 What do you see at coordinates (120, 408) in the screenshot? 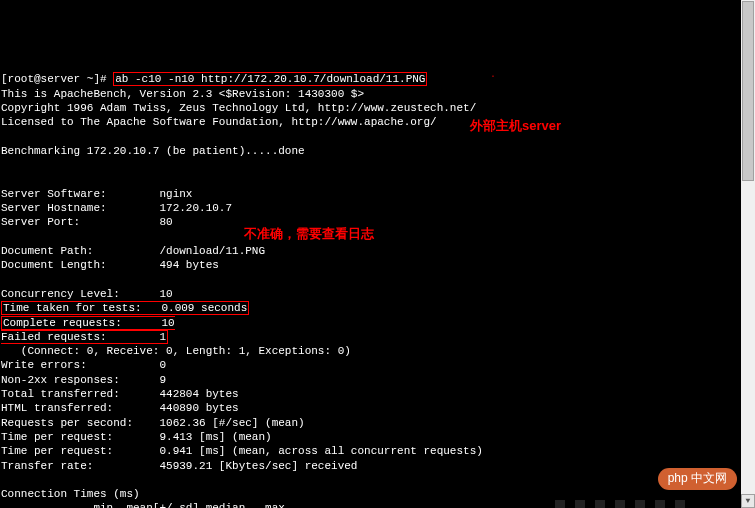
I see `result-line: HTML transferred: 440890 bytes` at bounding box center [120, 408].